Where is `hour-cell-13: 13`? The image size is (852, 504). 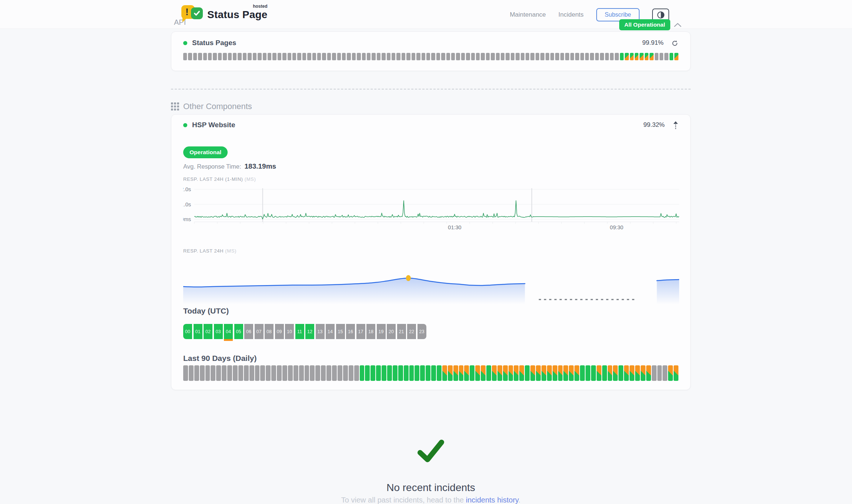
hour-cell-13: 13 is located at coordinates (320, 331).